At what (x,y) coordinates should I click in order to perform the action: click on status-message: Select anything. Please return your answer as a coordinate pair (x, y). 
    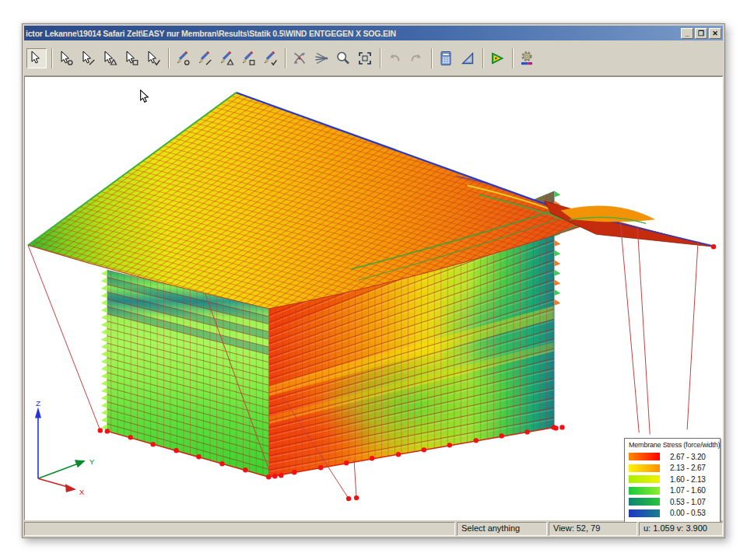
    Looking at the image, I should click on (502, 529).